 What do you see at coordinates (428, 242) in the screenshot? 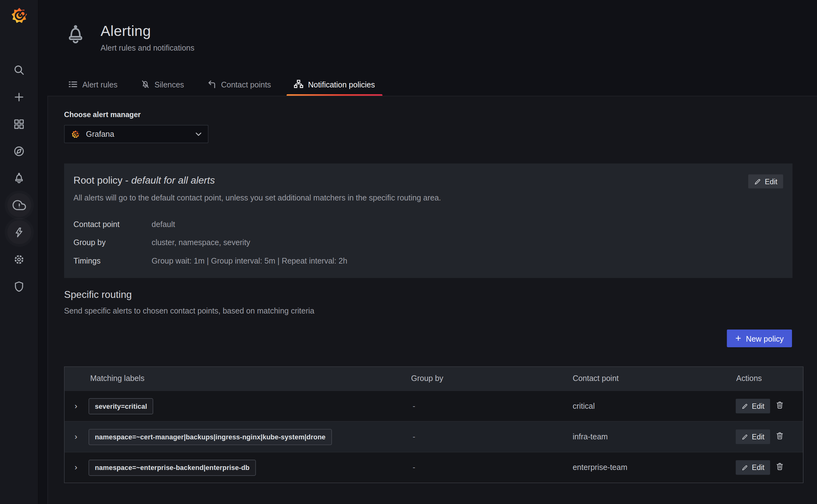
I see `field-group-by: Group by cluster, namespace, severity` at bounding box center [428, 242].